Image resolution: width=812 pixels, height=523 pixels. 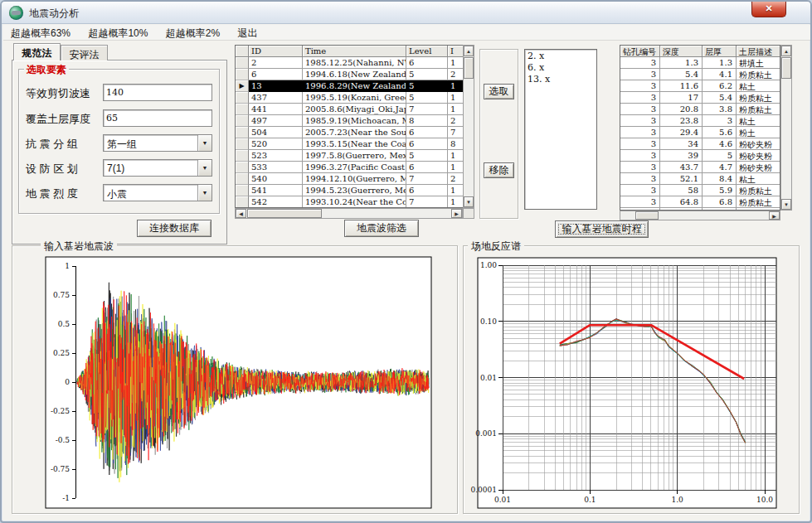 What do you see at coordinates (700, 63) in the screenshot?
I see `table-row: 31.31.3耕填土` at bounding box center [700, 63].